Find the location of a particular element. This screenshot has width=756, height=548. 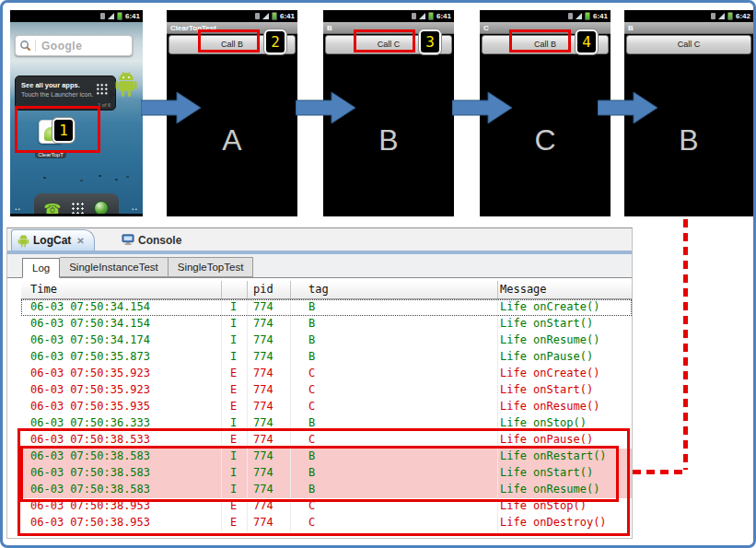

tab-logcat: LogCat ✕ is located at coordinates (53, 239).